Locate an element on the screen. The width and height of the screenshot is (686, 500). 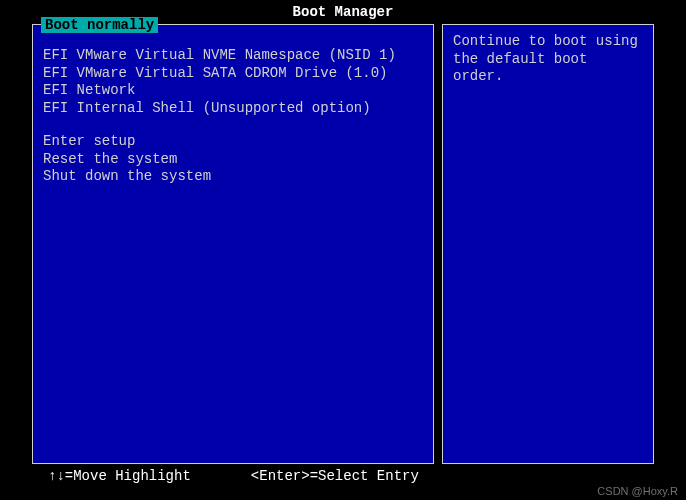
boot-option: EFI Network is located at coordinates (233, 91).